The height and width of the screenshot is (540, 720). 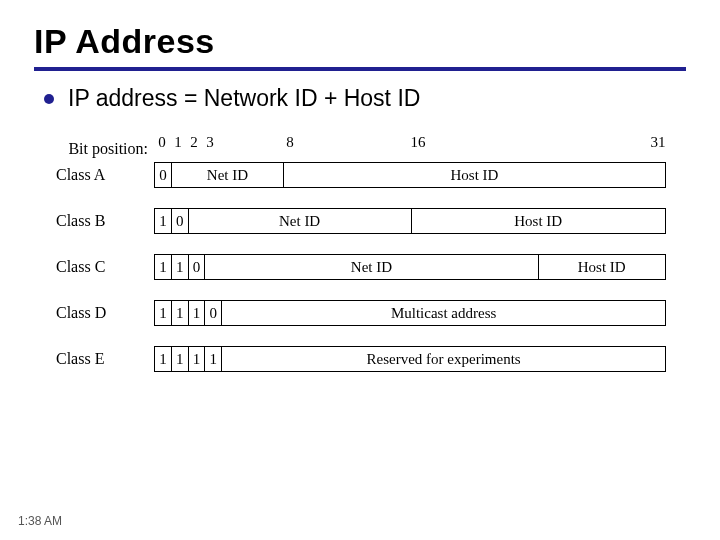 I want to click on class-e-prefix-bit-1: 1, so click(x=180, y=359).